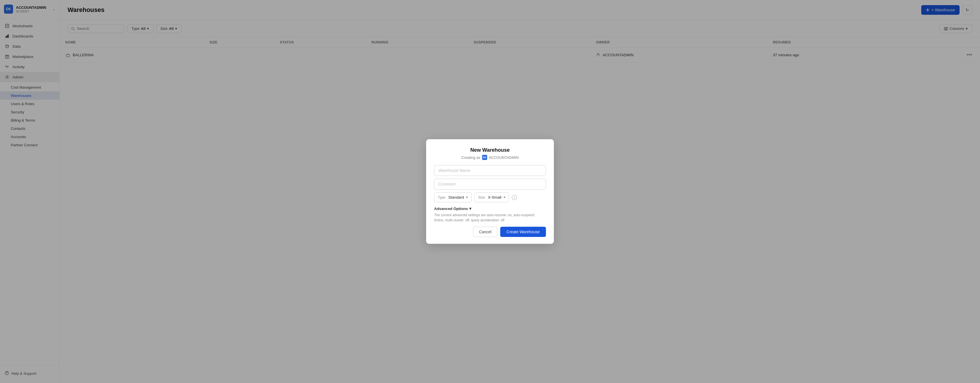  What do you see at coordinates (495, 197) in the screenshot?
I see `size-select-value: X-Small` at bounding box center [495, 197].